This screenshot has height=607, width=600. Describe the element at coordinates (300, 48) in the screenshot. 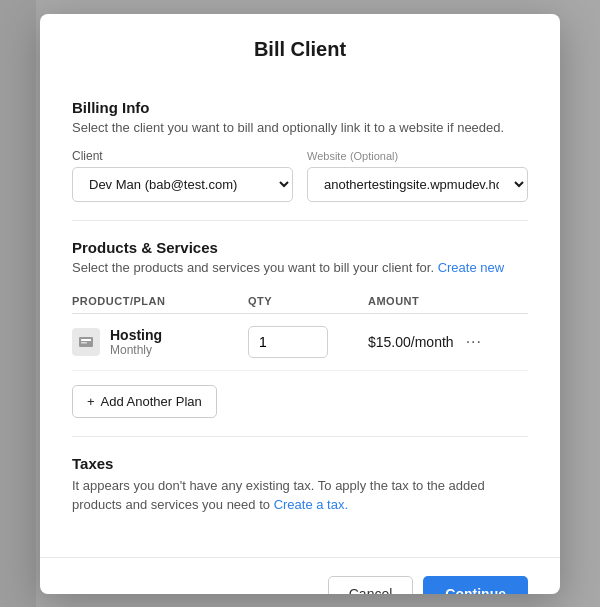

I see `modal-title-bar: Bill Client` at that location.